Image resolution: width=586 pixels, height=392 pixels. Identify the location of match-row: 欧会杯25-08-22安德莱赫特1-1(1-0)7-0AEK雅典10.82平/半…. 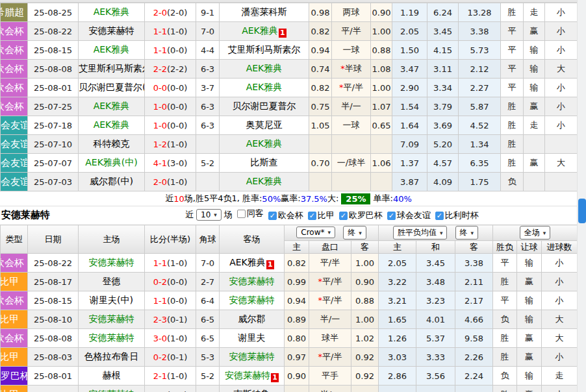
(289, 263).